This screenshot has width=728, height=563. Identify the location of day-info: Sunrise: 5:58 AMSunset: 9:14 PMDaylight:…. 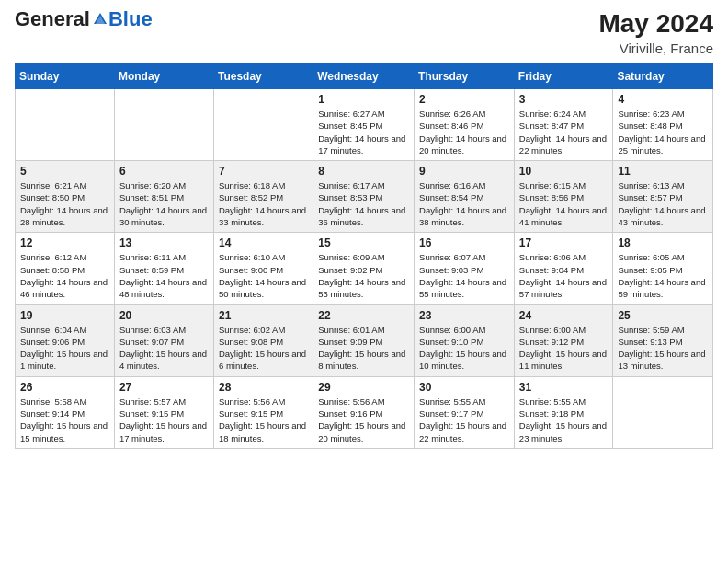
(64, 419).